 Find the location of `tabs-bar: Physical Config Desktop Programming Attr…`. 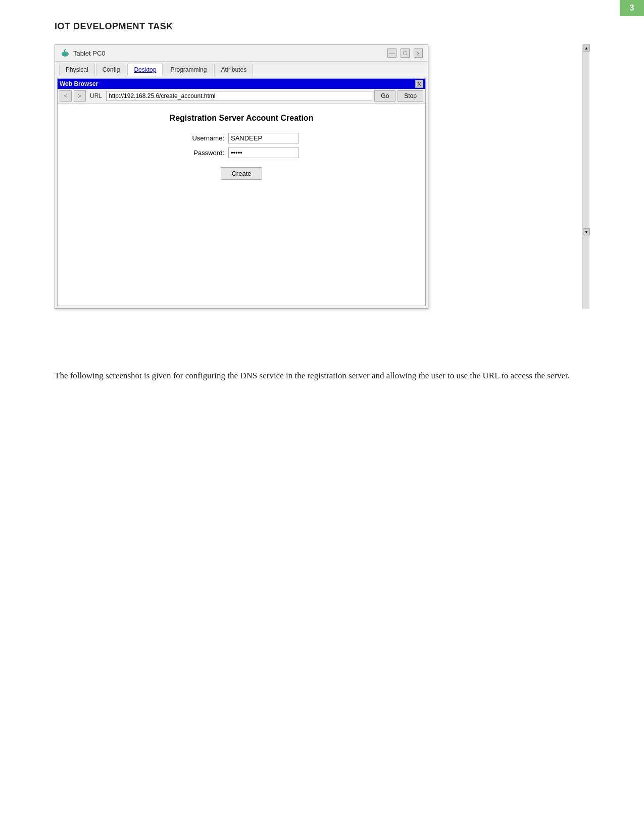

tabs-bar: Physical Config Desktop Programming Attr… is located at coordinates (241, 69).